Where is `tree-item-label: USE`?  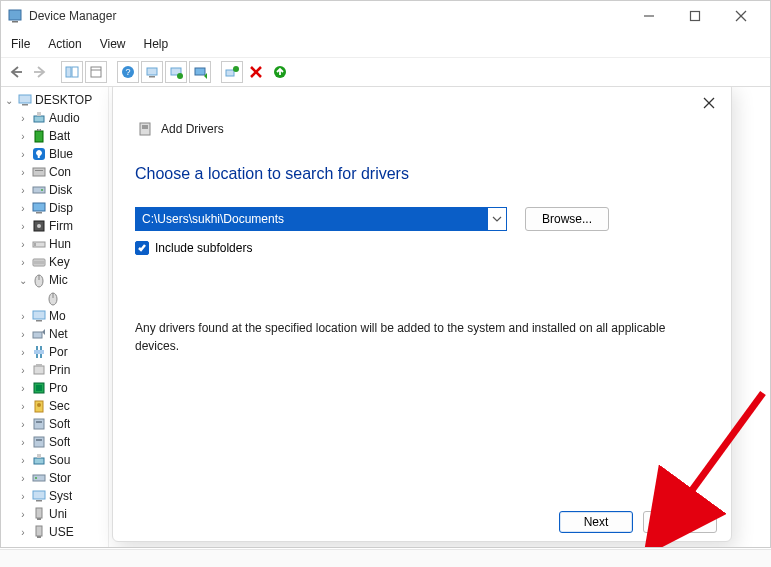 tree-item-label: USE is located at coordinates (62, 532).